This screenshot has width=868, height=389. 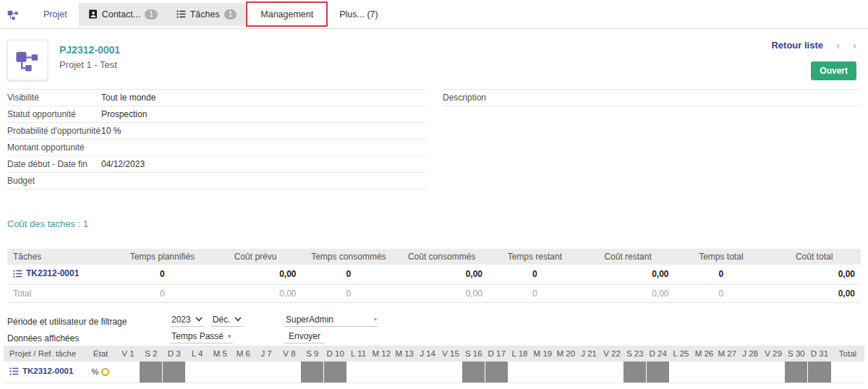 What do you see at coordinates (207, 14) in the screenshot?
I see `tab-taches: Tâches1` at bounding box center [207, 14].